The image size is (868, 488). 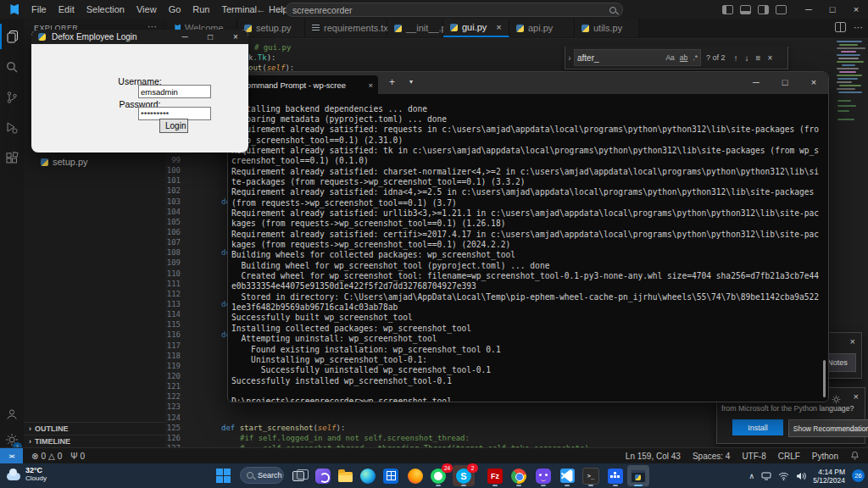 I want to click on taskbar-file-explorer, so click(x=345, y=476).